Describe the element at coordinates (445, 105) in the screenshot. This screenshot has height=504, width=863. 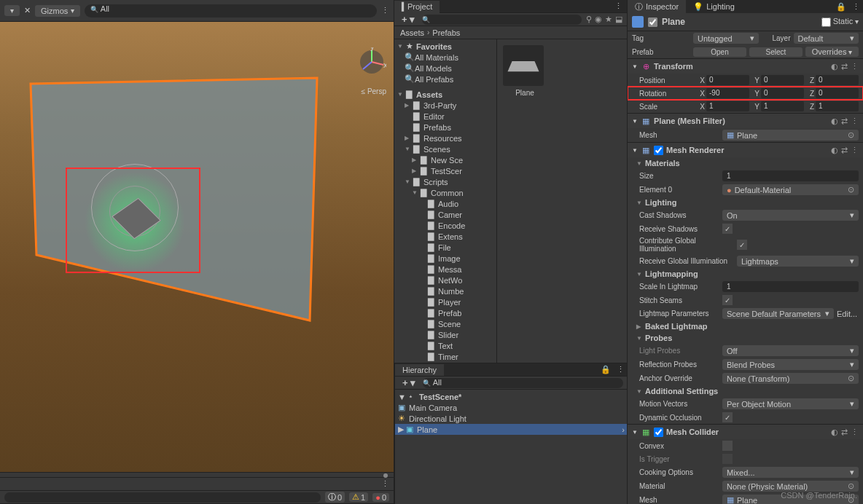
I see `folder-3rdparty: ▶▇3rd-Party` at that location.